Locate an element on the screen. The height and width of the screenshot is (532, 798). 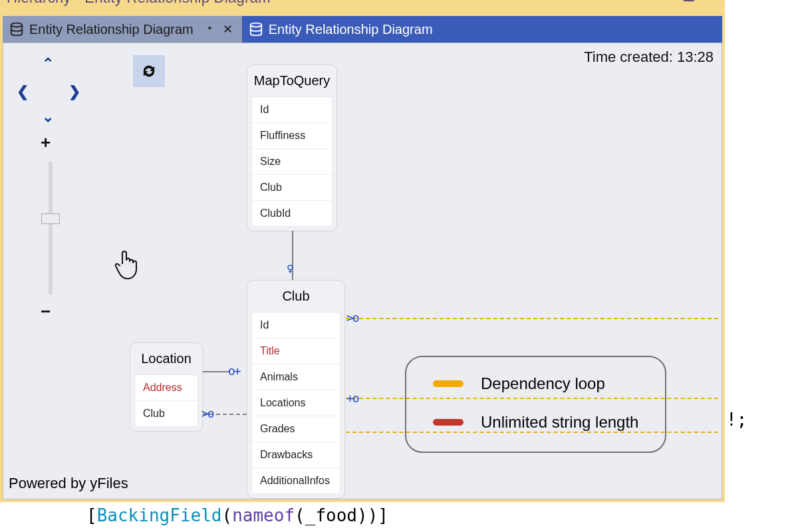
refresh-icon is located at coordinates (149, 71).